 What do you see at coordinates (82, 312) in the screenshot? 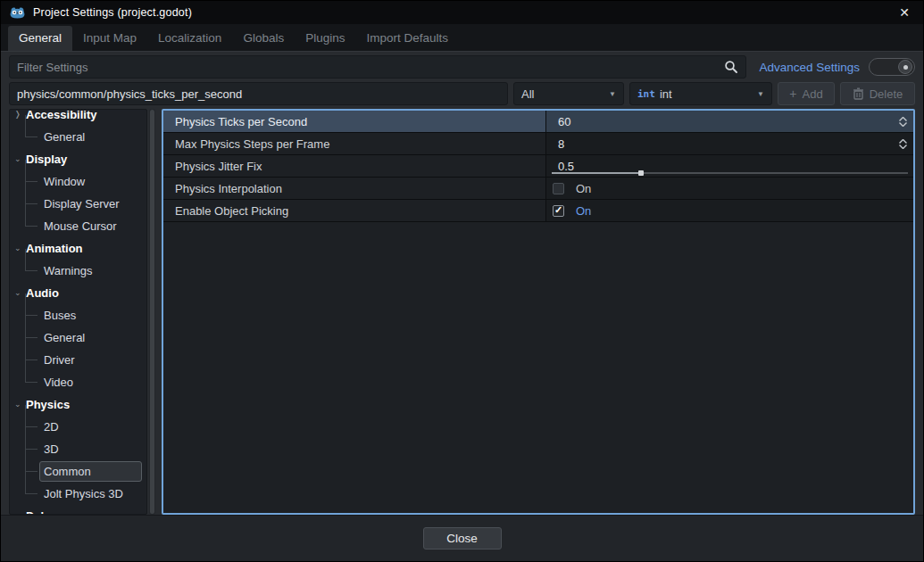
I see `sidebar-wrap: ❭Accessibility General ⌄Display Window D…` at bounding box center [82, 312].